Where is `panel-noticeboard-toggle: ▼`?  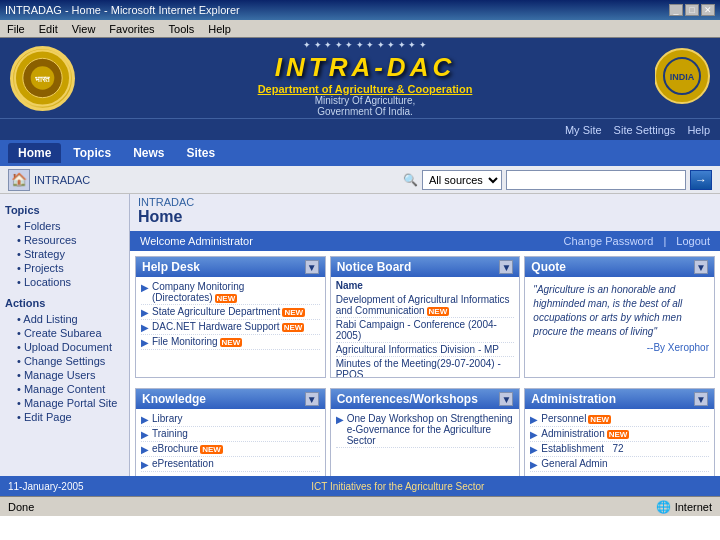
panel-noticeboard-toggle: ▼ is located at coordinates (506, 267).